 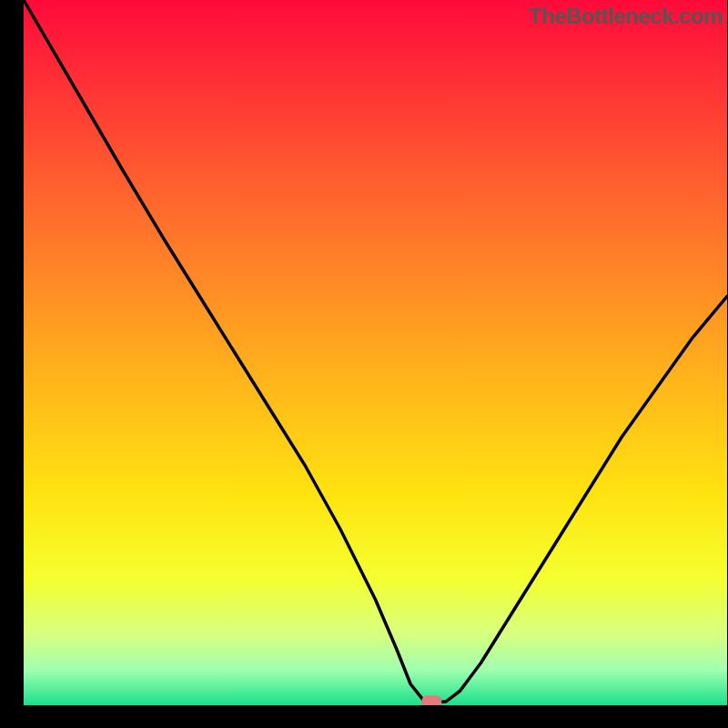 I want to click on watermark-text: TheBottleneck.com, so click(x=626, y=16).